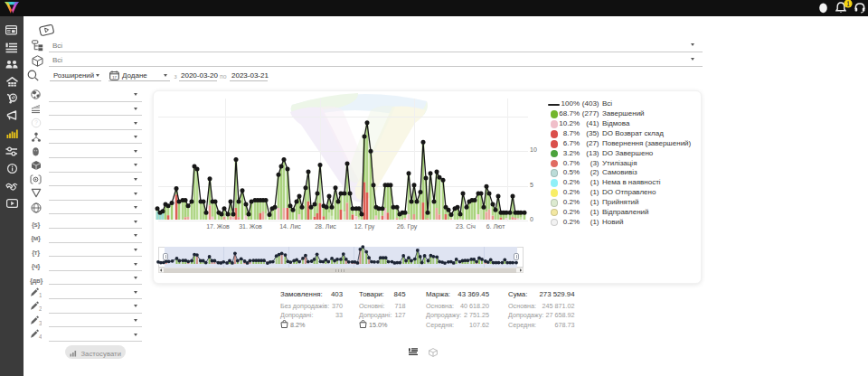 The image size is (868, 376). What do you see at coordinates (40, 309) in the screenshot?
I see `svg-text: 2` at bounding box center [40, 309].